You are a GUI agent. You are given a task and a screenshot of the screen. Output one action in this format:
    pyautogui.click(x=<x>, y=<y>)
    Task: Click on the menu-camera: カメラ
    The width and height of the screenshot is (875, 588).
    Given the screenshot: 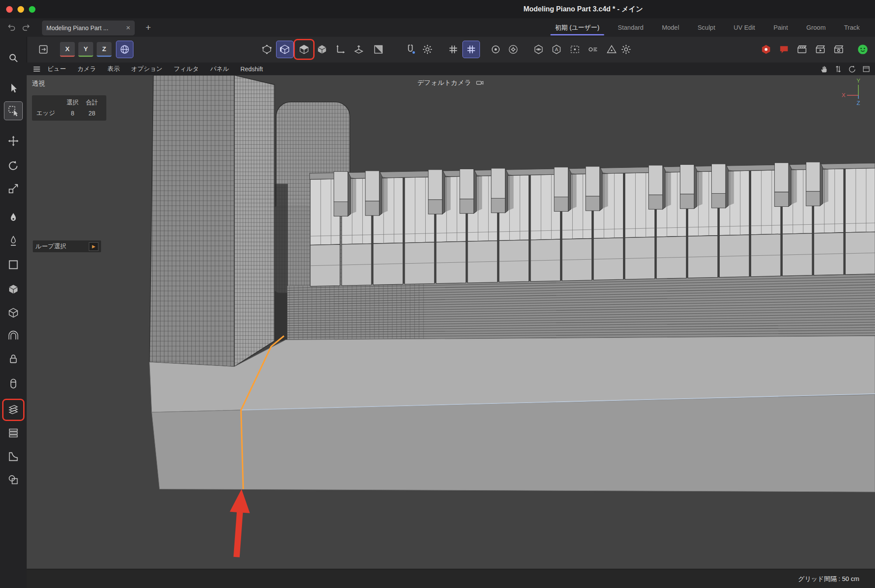 What is the action you would take?
    pyautogui.click(x=87, y=69)
    